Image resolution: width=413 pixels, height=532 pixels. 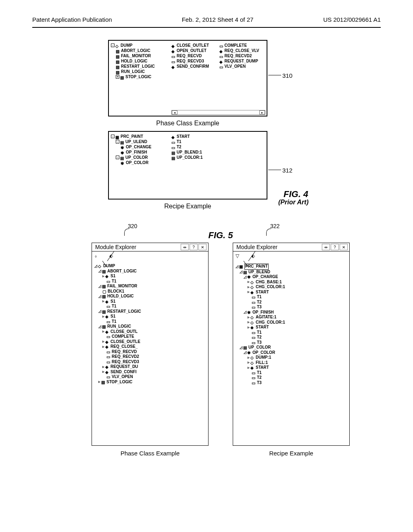 I want to click on tree-item: -▤UP_COLOR, so click(x=139, y=157).